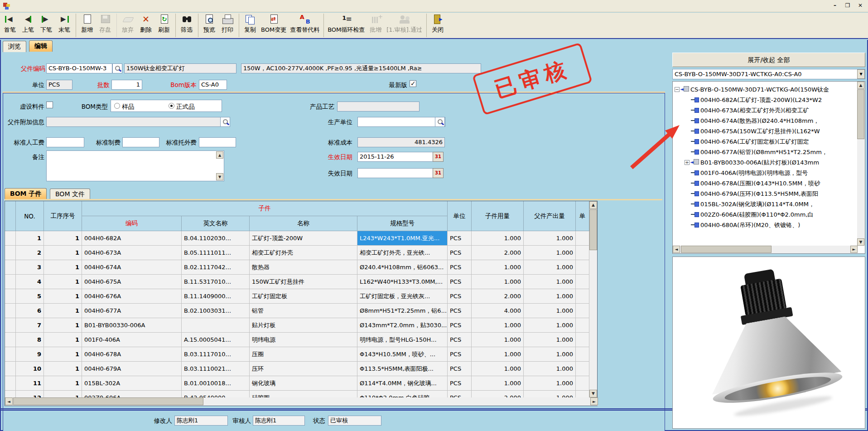  I want to click on tree-expand-icon: +, so click(687, 162).